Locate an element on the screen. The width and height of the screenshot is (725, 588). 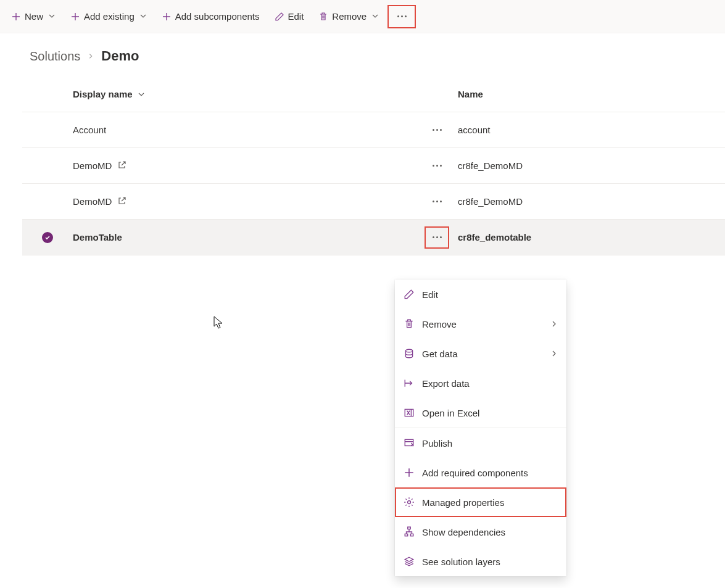
breadcrumb: Solutions Demo is located at coordinates (363, 55).